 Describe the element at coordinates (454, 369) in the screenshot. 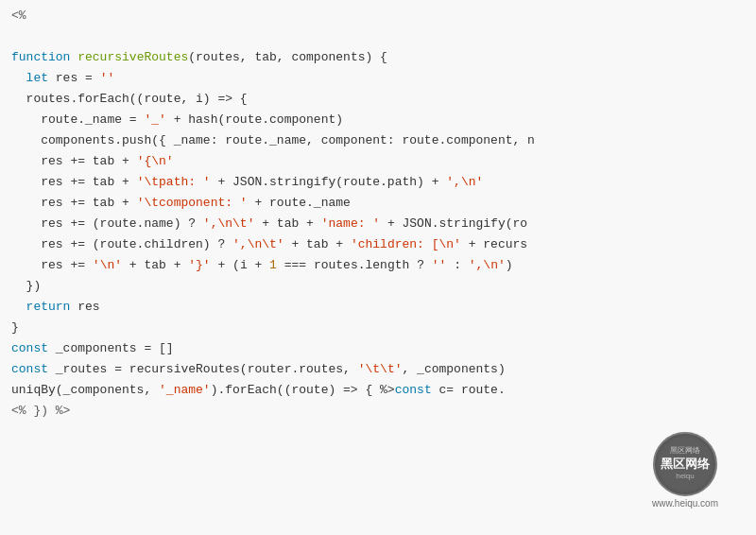

I see `code-token: , _components)` at that location.